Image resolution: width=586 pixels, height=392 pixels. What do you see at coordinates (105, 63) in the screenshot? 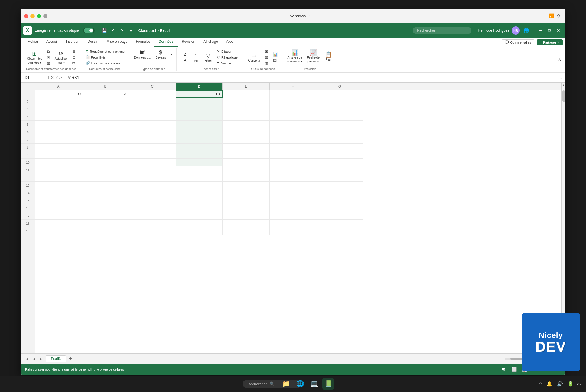
I see `liaisons-button: 🔗 Liaisons de classeur` at bounding box center [105, 63].